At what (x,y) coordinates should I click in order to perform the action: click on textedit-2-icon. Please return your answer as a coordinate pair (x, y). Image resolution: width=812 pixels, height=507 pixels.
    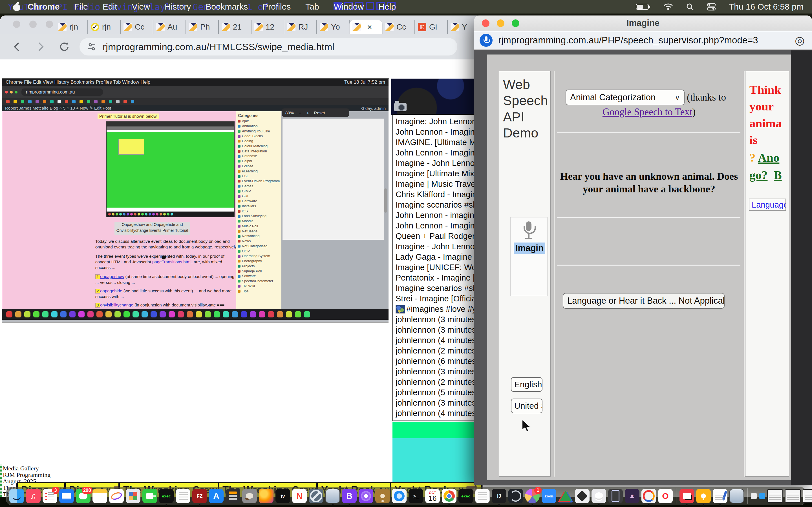
    Looking at the image, I should click on (483, 496).